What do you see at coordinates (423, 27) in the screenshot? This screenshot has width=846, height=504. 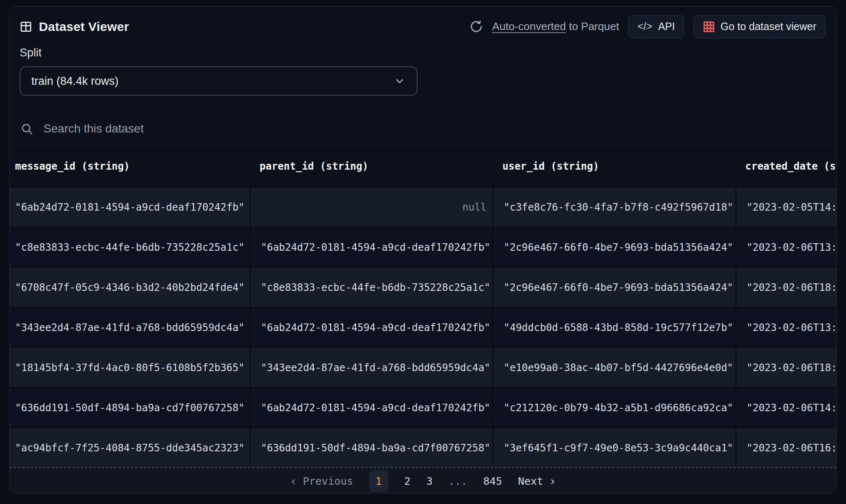 I see `card-header: Dataset Viewer Auto-converted to Parquet…` at bounding box center [423, 27].